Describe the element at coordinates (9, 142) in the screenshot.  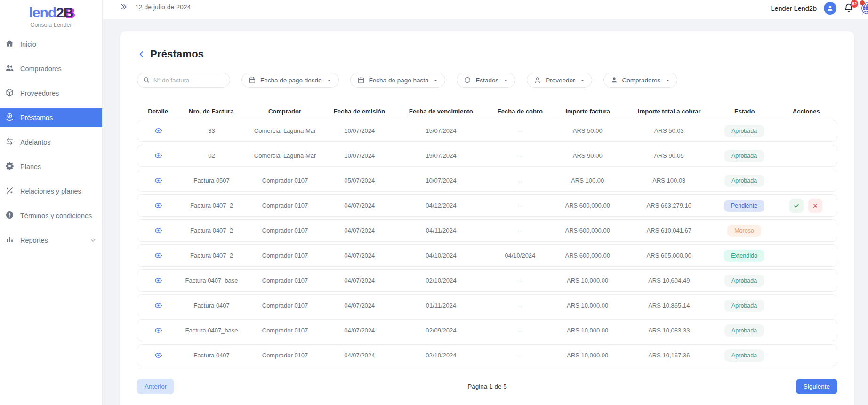
I see `transfer-icon` at that location.